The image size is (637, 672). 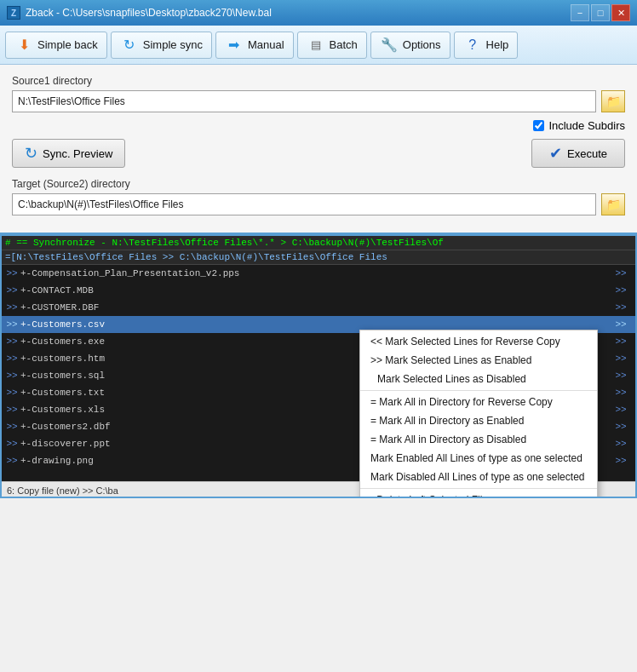 What do you see at coordinates (473, 45) in the screenshot?
I see `help-icon: ?` at bounding box center [473, 45].